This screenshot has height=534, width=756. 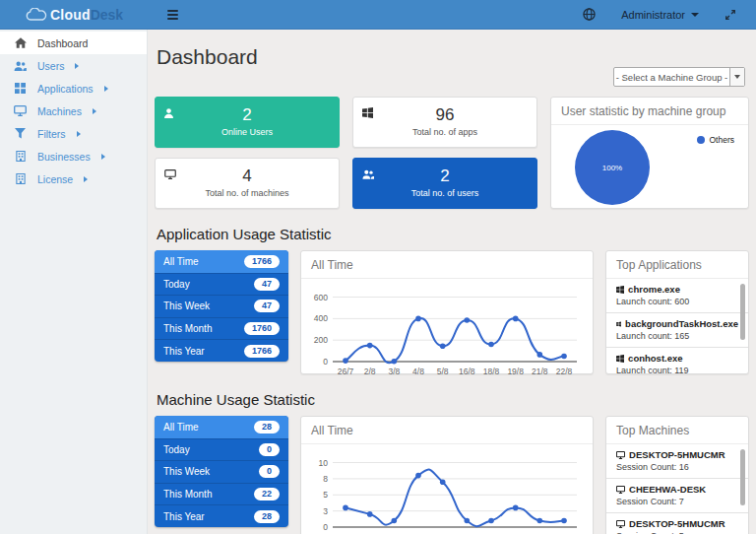 I want to click on sidebar-item-machines: Machines, so click(x=73, y=110).